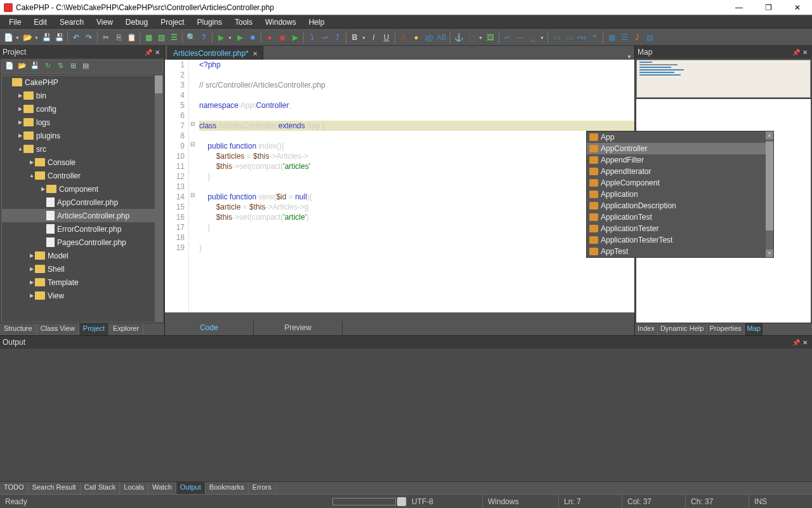  What do you see at coordinates (216, 53) in the screenshot?
I see `editor-tab: ArticlesController.php* ✕` at bounding box center [216, 53].